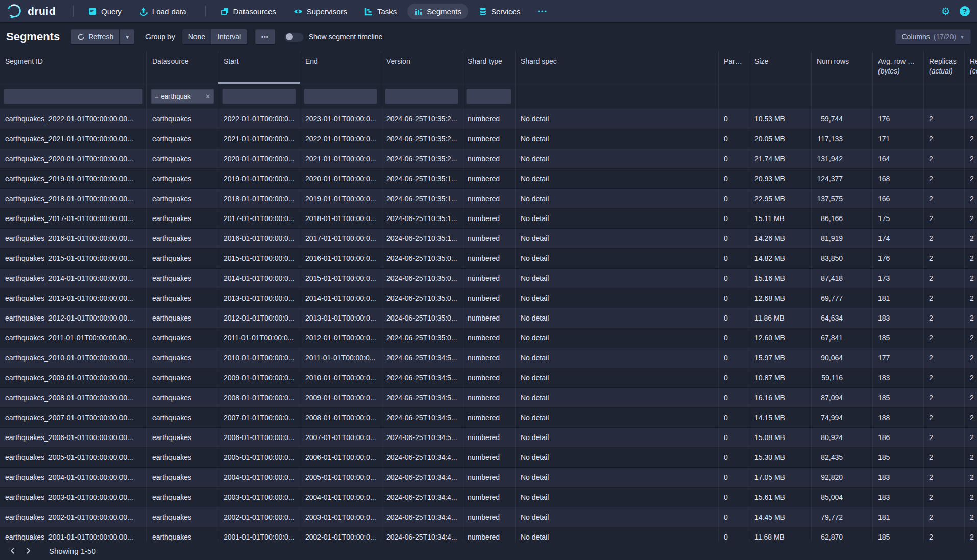 The width and height of the screenshot is (977, 560). What do you see at coordinates (398, 61) in the screenshot?
I see `column-label: Version` at bounding box center [398, 61].